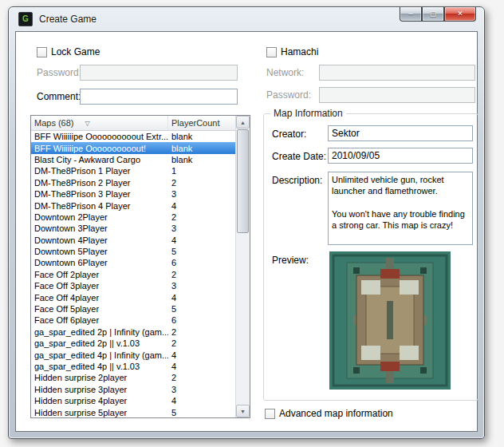 The width and height of the screenshot is (504, 447). Describe the element at coordinates (133, 390) in the screenshot. I see `list-item: Hidden surprise 3player3` at that location.